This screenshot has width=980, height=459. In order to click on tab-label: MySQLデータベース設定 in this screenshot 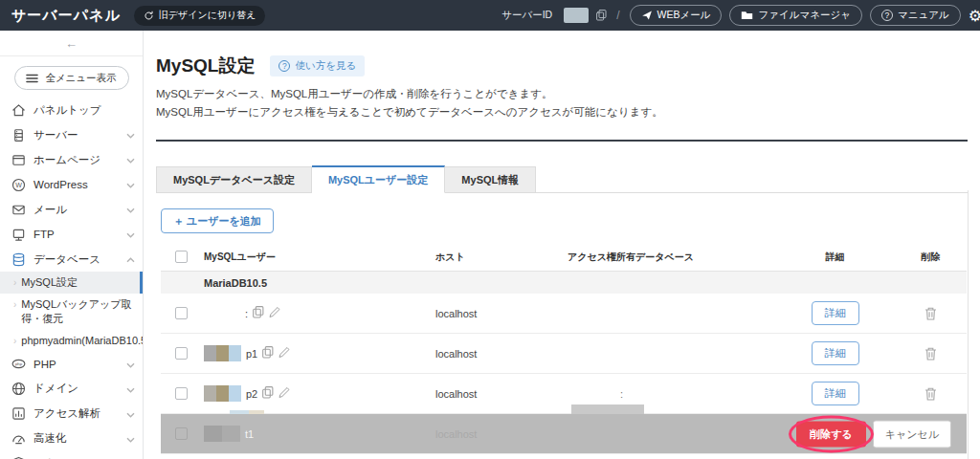, I will do `click(234, 180)`.